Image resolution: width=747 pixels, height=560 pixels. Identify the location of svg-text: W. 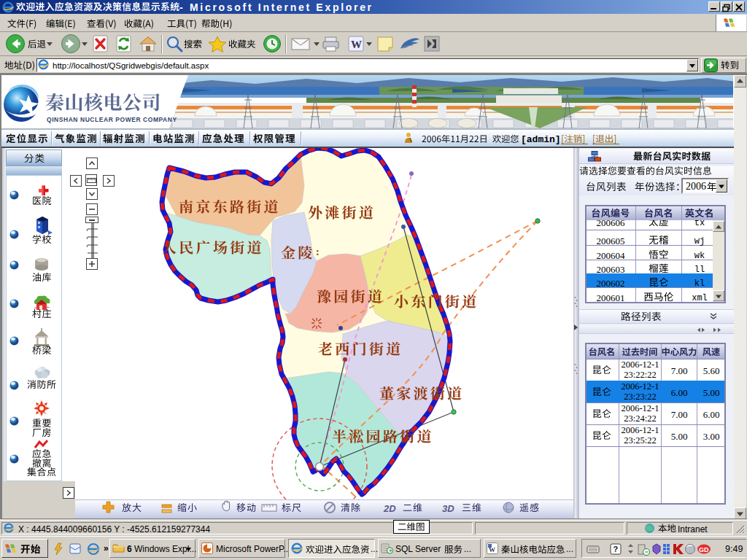
(492, 550).